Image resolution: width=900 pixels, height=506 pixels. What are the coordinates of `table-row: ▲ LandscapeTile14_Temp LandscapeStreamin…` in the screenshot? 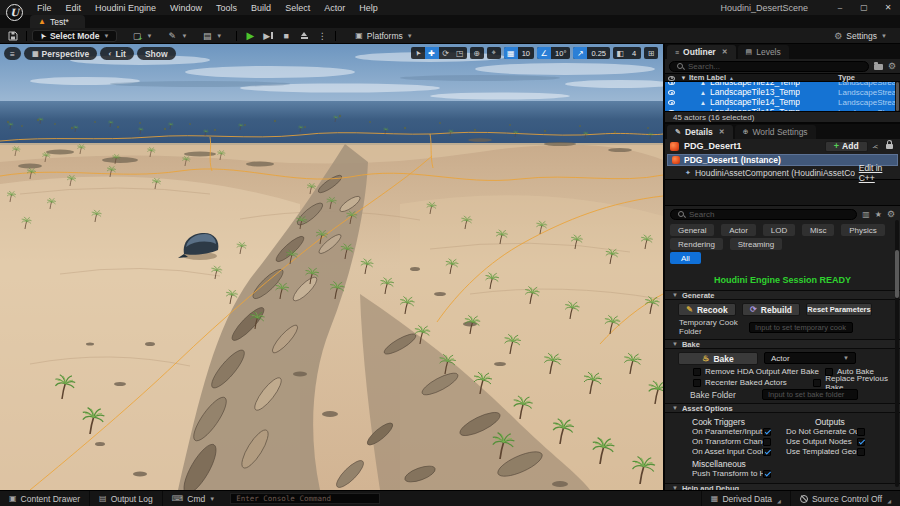 It's located at (782, 102).